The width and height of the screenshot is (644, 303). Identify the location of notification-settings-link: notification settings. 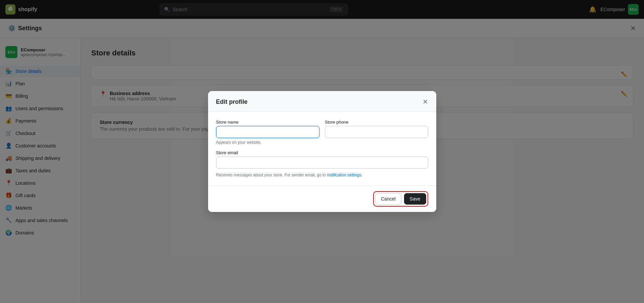
(344, 175).